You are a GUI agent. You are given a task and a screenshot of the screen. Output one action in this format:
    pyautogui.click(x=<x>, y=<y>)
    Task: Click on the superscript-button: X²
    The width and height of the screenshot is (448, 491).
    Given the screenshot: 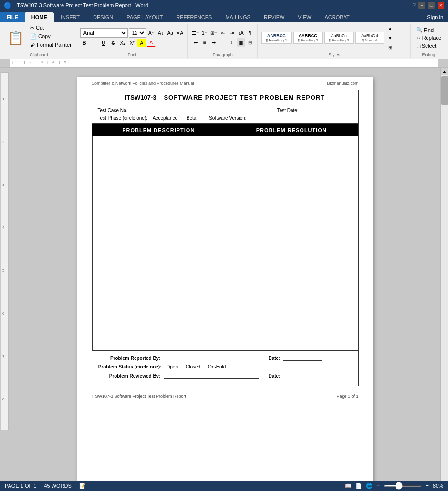 What is the action you would take?
    pyautogui.click(x=132, y=43)
    